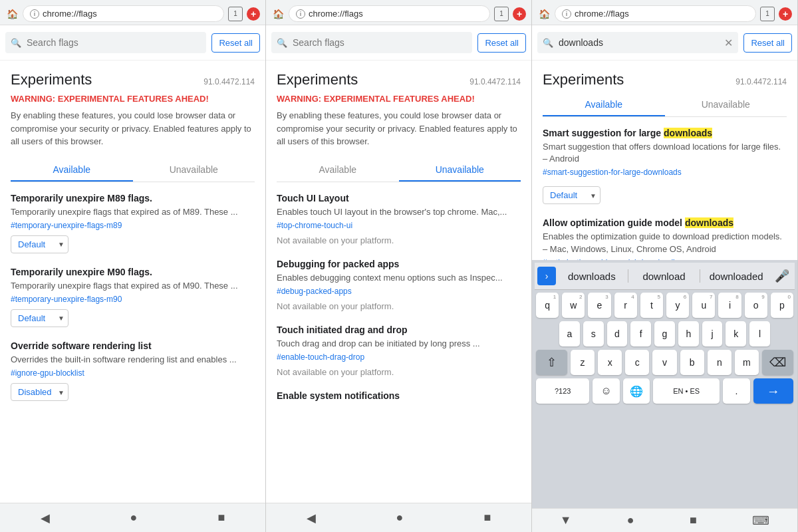 Image resolution: width=798 pixels, height=532 pixels. What do you see at coordinates (501, 43) in the screenshot?
I see `reset-all-btn-2: Reset all` at bounding box center [501, 43].